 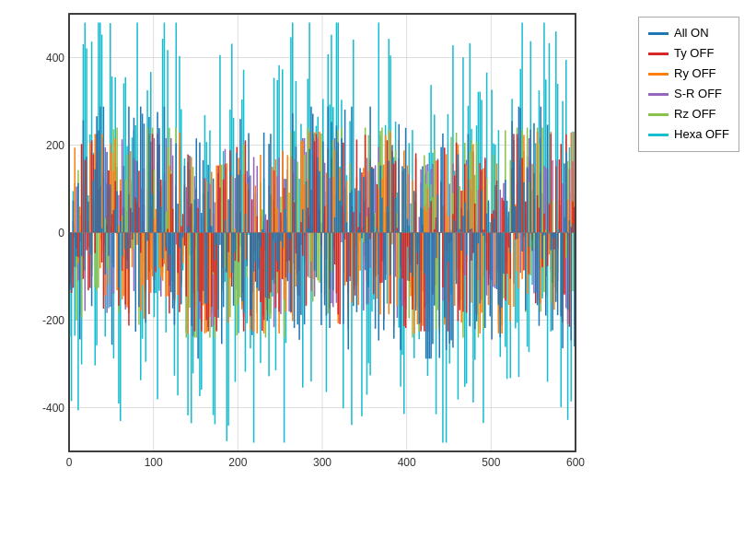 What do you see at coordinates (695, 114) in the screenshot?
I see `legend-label: Rz OFF` at bounding box center [695, 114].